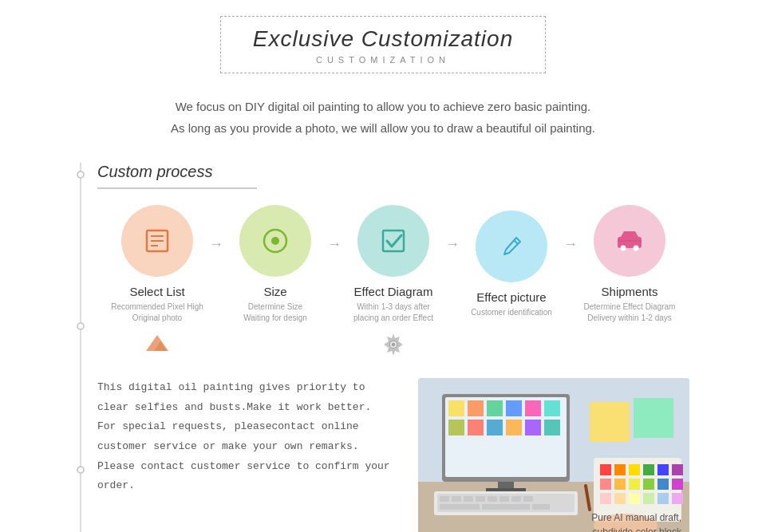 This screenshot has width=766, height=532. What do you see at coordinates (81, 348) in the screenshot?
I see `left-line` at bounding box center [81, 348].